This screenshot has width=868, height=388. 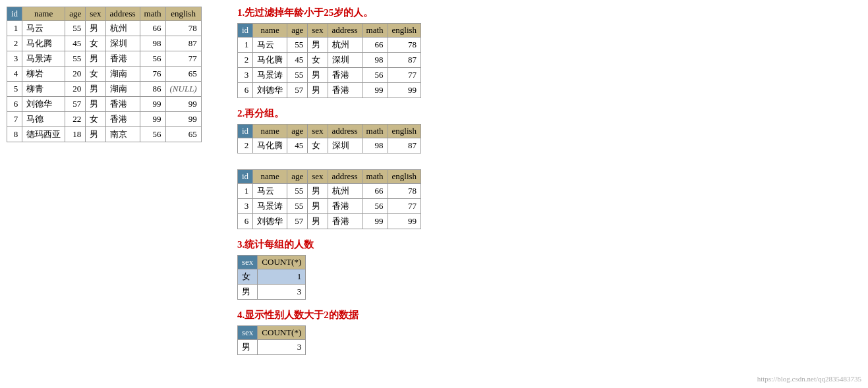 What do you see at coordinates (330, 199) in the screenshot?
I see `section2-male-table: id name age sex address math english 1马云…` at bounding box center [330, 199].